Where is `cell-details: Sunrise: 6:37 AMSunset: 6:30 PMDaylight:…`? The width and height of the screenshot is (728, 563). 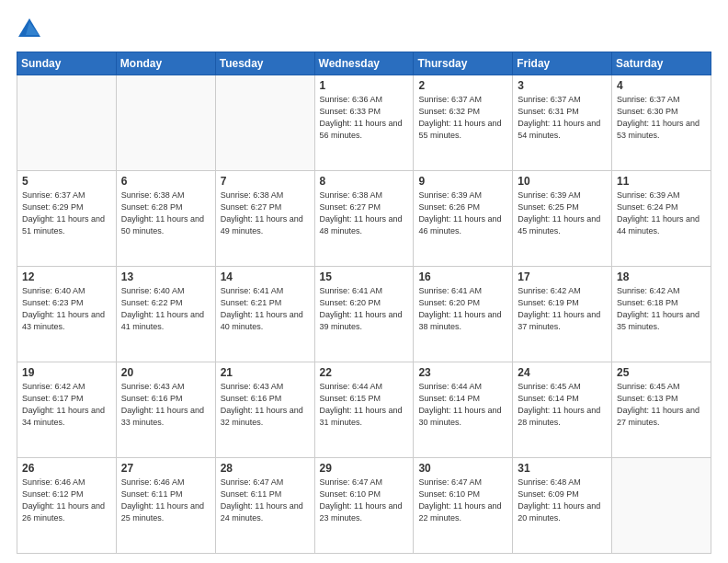 cell-details: Sunrise: 6:37 AMSunset: 6:30 PMDaylight:… is located at coordinates (658, 118).